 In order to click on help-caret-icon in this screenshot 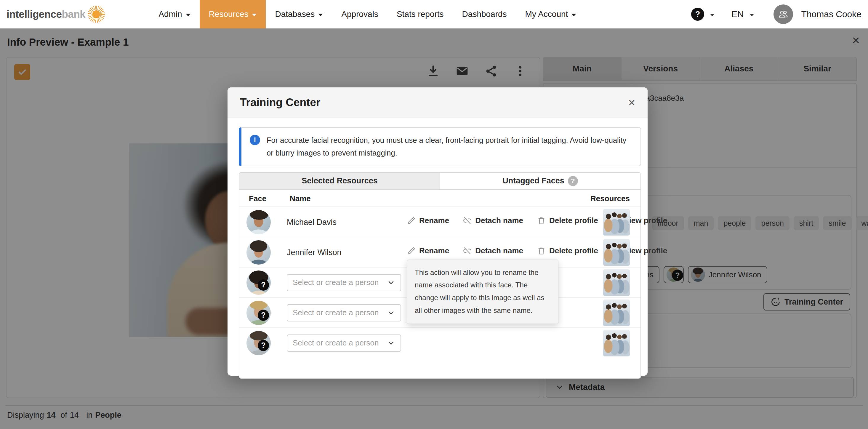, I will do `click(712, 15)`.